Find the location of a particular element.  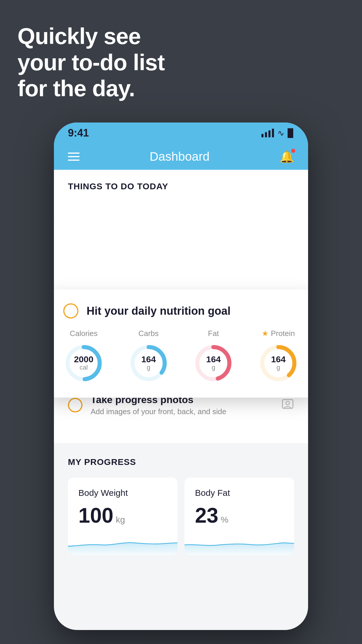

carbs-donut: 164 g is located at coordinates (149, 363).